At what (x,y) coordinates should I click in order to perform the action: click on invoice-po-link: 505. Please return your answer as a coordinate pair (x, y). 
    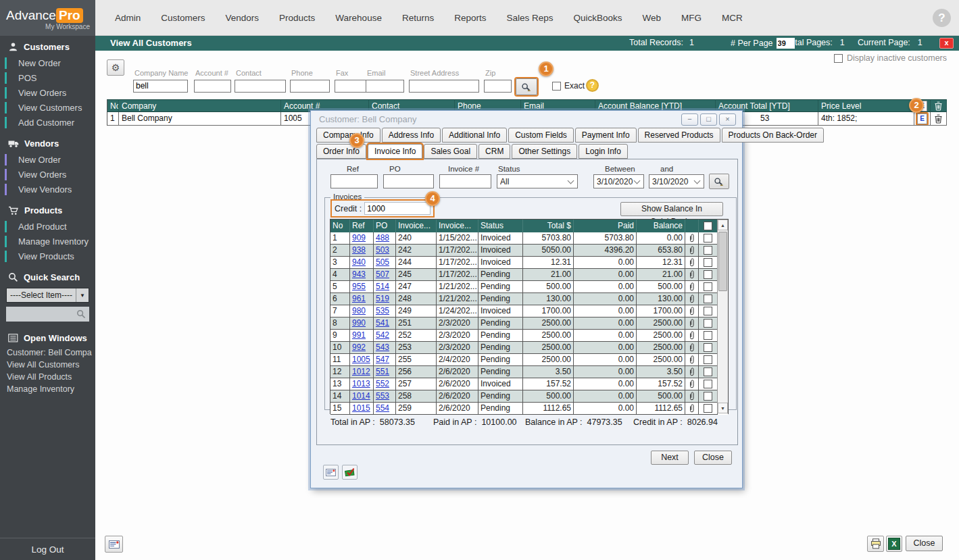
    Looking at the image, I should click on (383, 262).